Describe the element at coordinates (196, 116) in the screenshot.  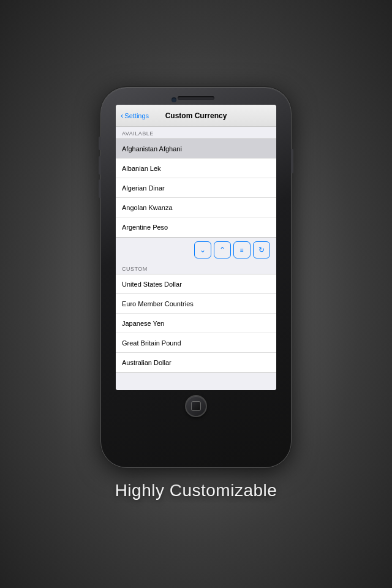
I see `navigation-bar: ‹ Settings Custom Currency` at that location.